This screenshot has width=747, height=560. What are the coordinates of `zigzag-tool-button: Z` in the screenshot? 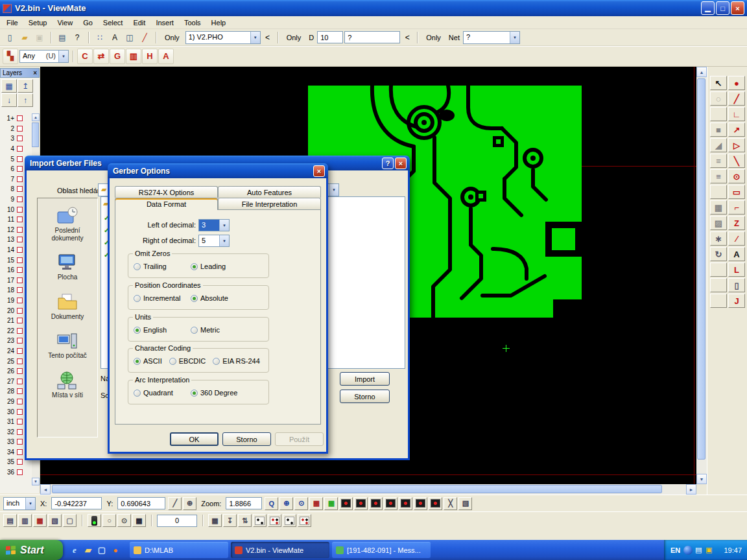 It's located at (737, 223).